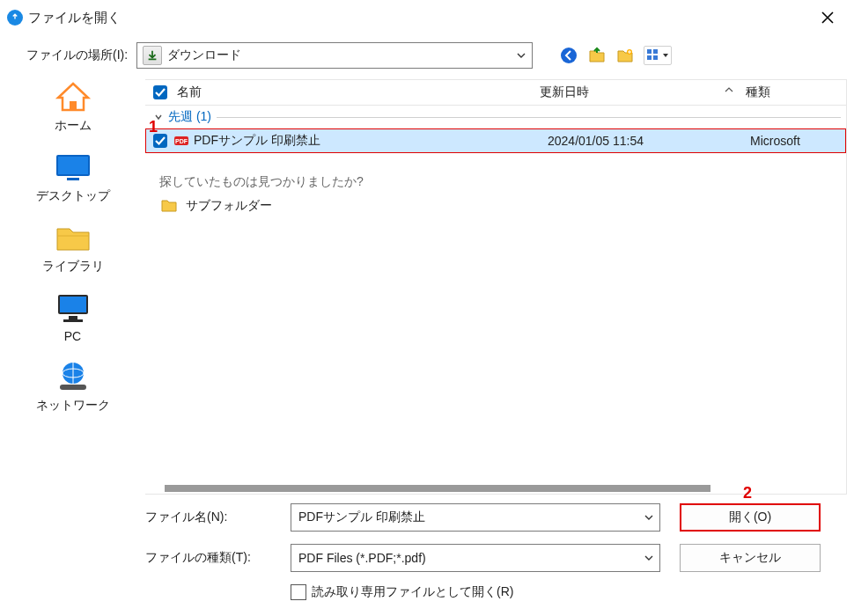 The image size is (854, 616). I want to click on places-sidebar: ホーム デスクトップ ライブラリ PC, so click(72, 348).